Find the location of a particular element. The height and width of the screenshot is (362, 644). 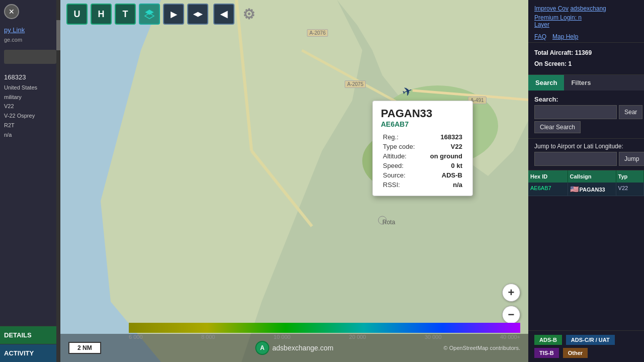

improve-cov-link: Improve Cov adsbexchang is located at coordinates (586, 9).